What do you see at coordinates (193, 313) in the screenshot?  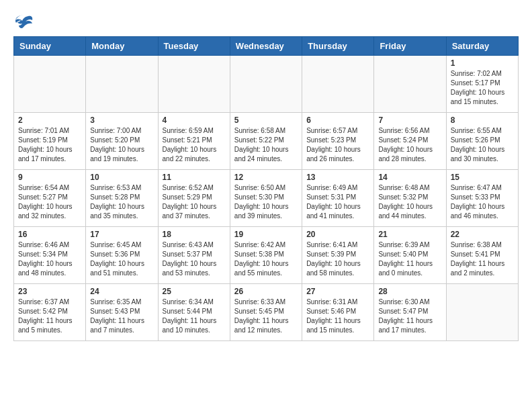 I see `calendar-cell: 25Sunrise: 6:34 AM Sunset: 5:44 PM Dayli…` at bounding box center [193, 313].